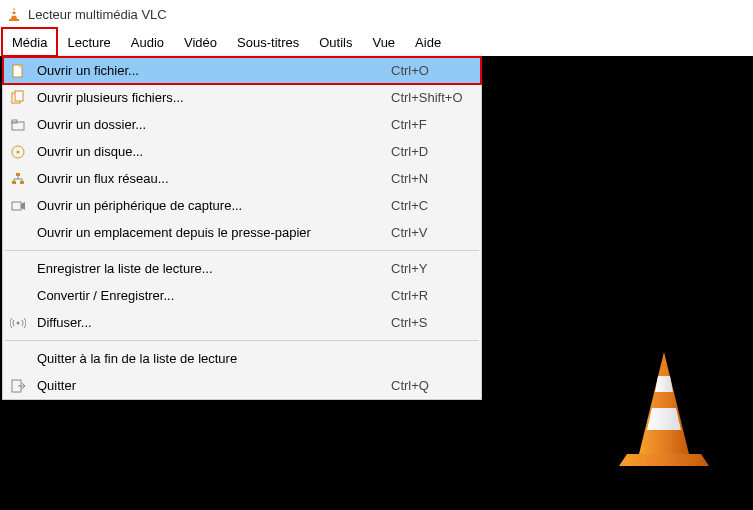 The height and width of the screenshot is (510, 753). Describe the element at coordinates (214, 124) in the screenshot. I see `menu-item-label: Ouvrir un dossier...` at that location.